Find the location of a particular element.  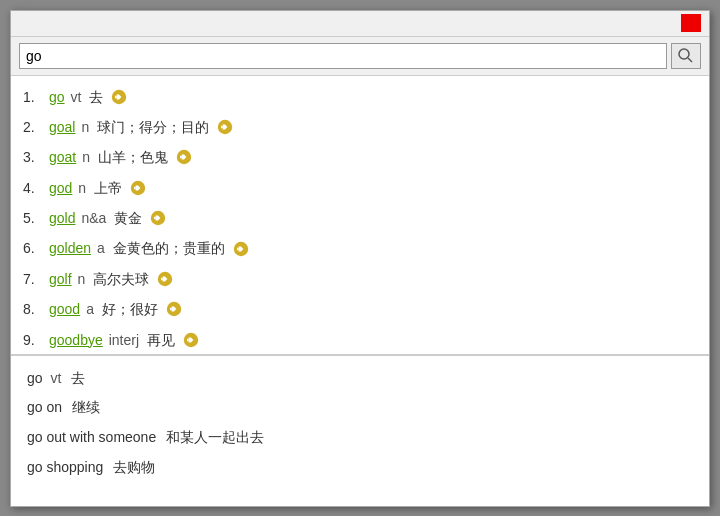

result-number: 7. is located at coordinates (34, 279).